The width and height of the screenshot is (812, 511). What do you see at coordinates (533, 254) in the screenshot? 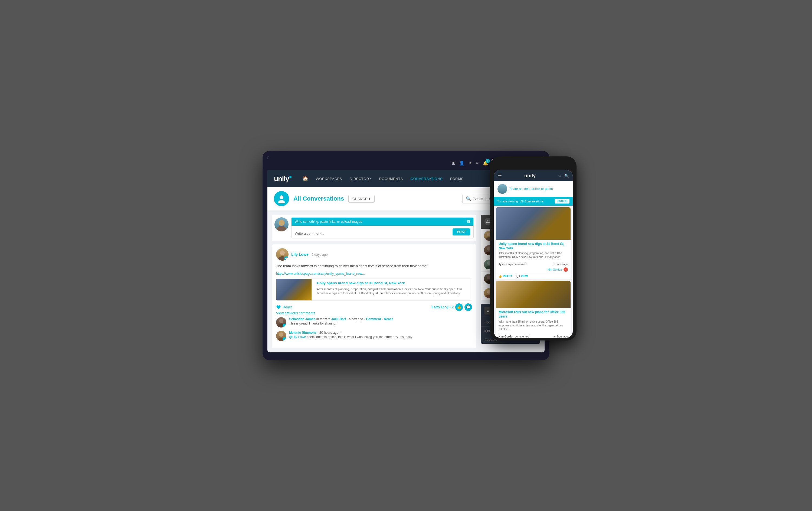
I see `phone-screen: ☰ unily ☆ 🔍 Share an idea, article or ph…` at bounding box center [533, 254].